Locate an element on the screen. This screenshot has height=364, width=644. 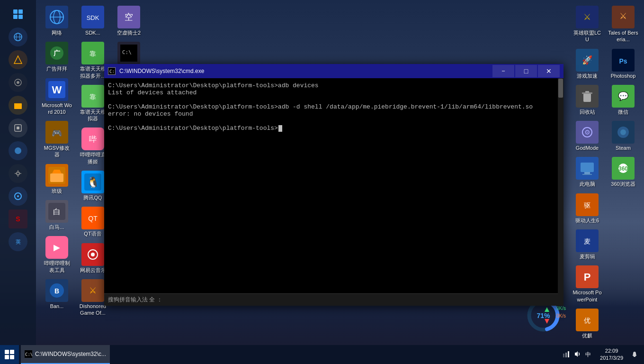
desktop-icon-bilibili-tool: ▶ 哔哩哔哩制表工具 is located at coordinates (57, 255).